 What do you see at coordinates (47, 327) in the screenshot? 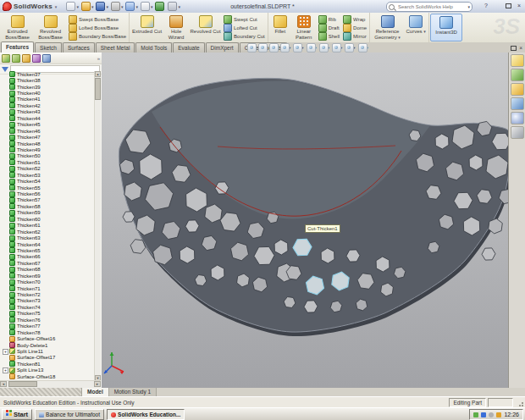
I see `tree-item: Thicken77` at bounding box center [47, 327].